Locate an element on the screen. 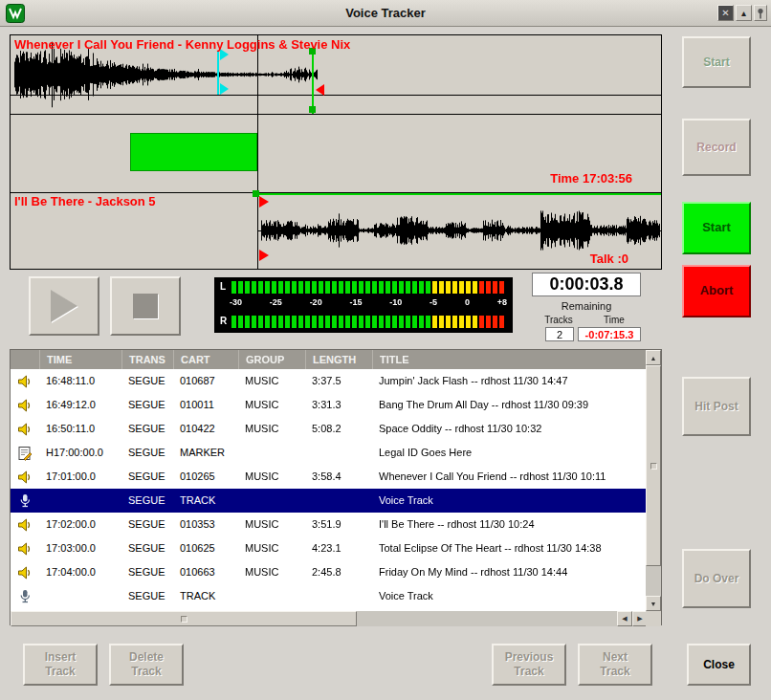 This screenshot has width=771, height=700. vertical-scrollbar: ▲ ▼ is located at coordinates (653, 480).